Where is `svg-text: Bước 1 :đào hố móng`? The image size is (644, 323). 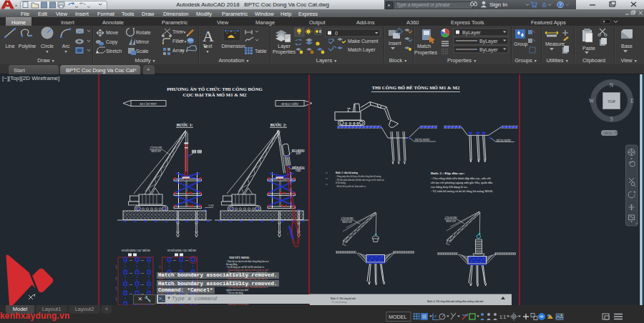
svg-text: Bước 1 :đào hố móng is located at coordinates (346, 173).